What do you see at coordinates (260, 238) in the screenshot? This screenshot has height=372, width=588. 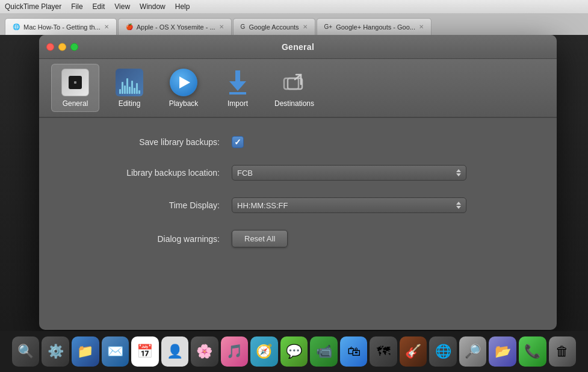 I see `reset-all-button: Reset All` at bounding box center [260, 238].